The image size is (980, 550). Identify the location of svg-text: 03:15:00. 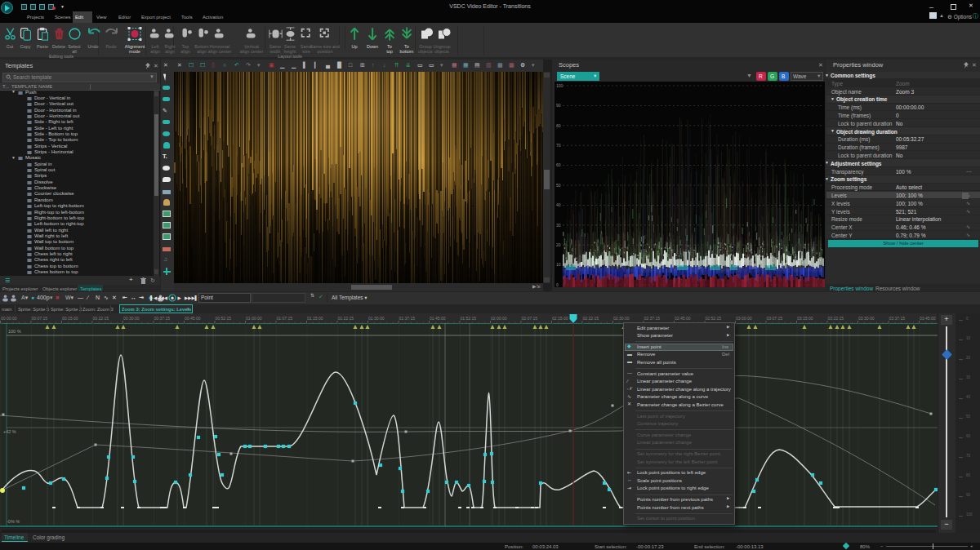
(805, 318).